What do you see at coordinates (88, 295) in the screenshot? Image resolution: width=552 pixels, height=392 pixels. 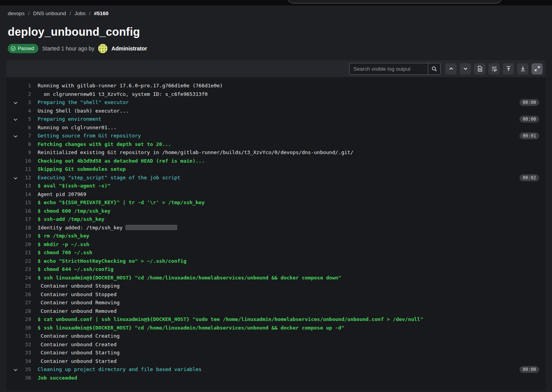 I see `log-line-text: Container unbound Stopped` at bounding box center [88, 295].